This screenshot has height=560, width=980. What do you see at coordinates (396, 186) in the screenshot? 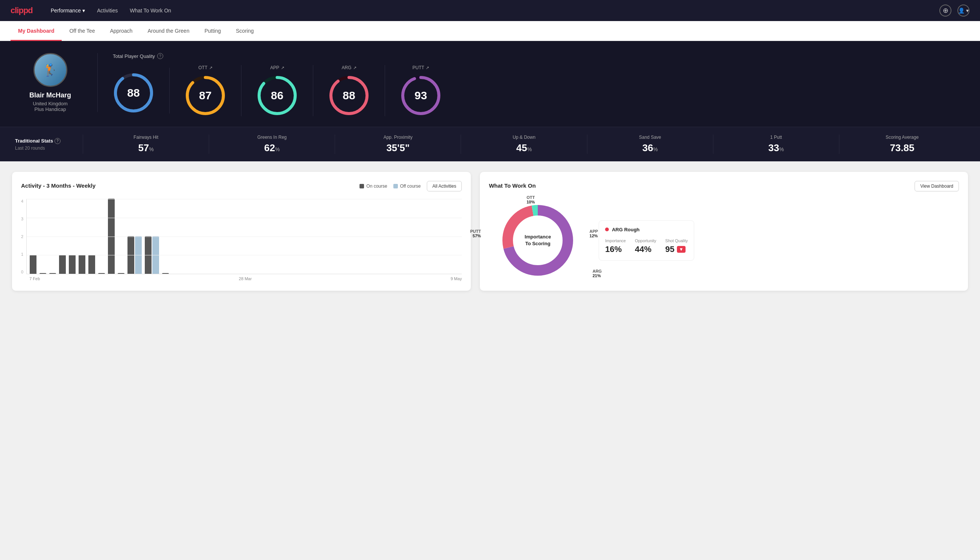
I see `legend-off-course-dot` at bounding box center [396, 186].